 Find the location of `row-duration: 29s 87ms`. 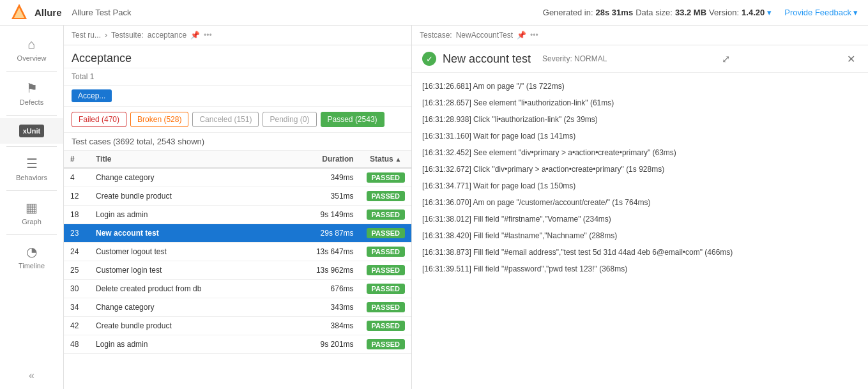

row-duration: 29s 87ms is located at coordinates (335, 234).